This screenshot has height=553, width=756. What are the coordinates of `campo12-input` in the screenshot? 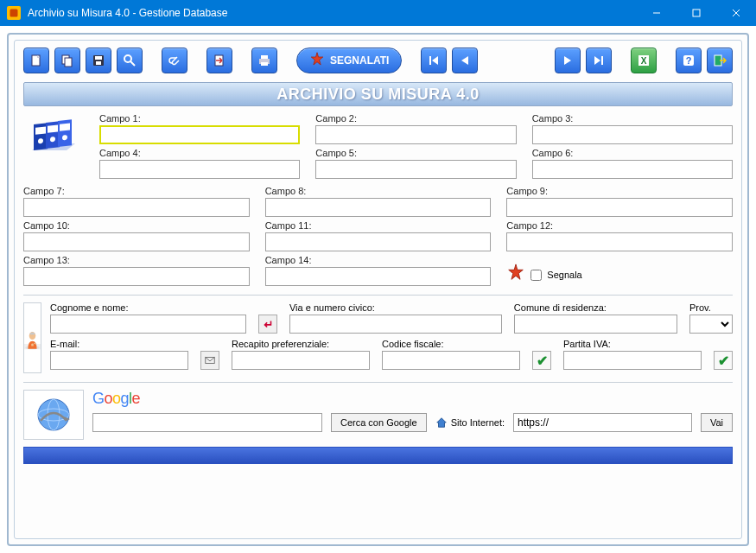 It's located at (619, 242).